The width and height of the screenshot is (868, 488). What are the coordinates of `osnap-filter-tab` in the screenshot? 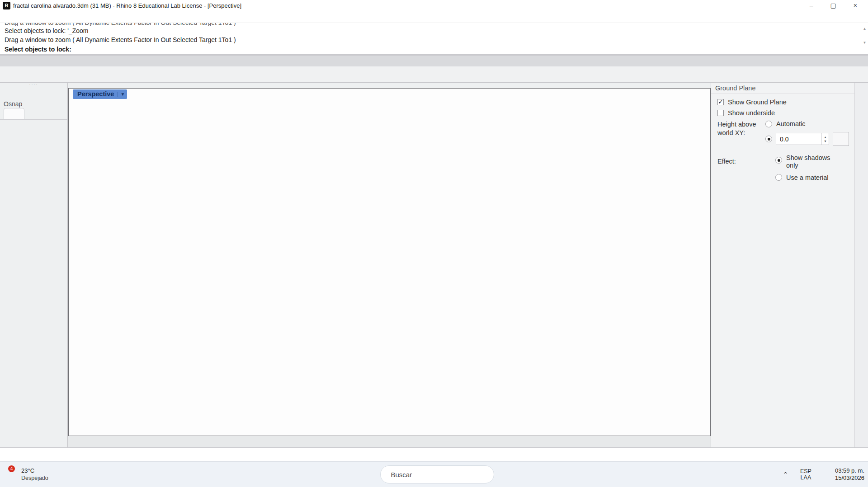 It's located at (37, 114).